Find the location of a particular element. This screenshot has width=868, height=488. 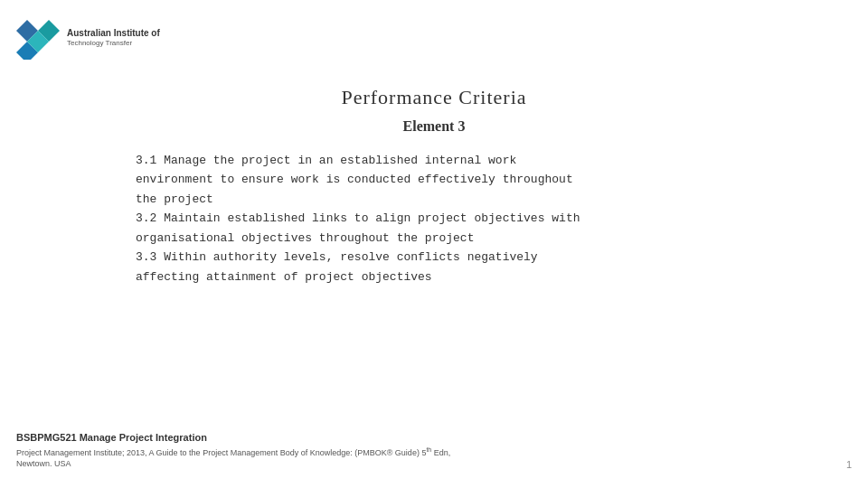

criteria-line2: environment to ensure work is conducted … is located at coordinates (354, 179).